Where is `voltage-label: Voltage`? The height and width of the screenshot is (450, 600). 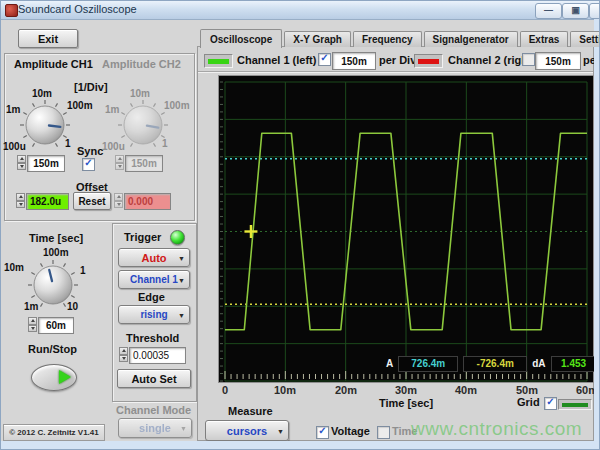 voltage-label: Voltage is located at coordinates (350, 431).